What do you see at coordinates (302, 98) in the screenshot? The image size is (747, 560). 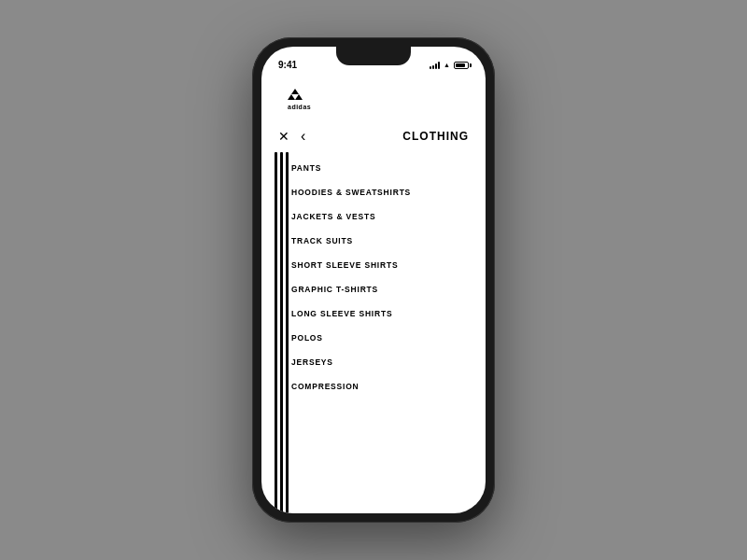 I see `adidas-logo: adidas` at bounding box center [302, 98].